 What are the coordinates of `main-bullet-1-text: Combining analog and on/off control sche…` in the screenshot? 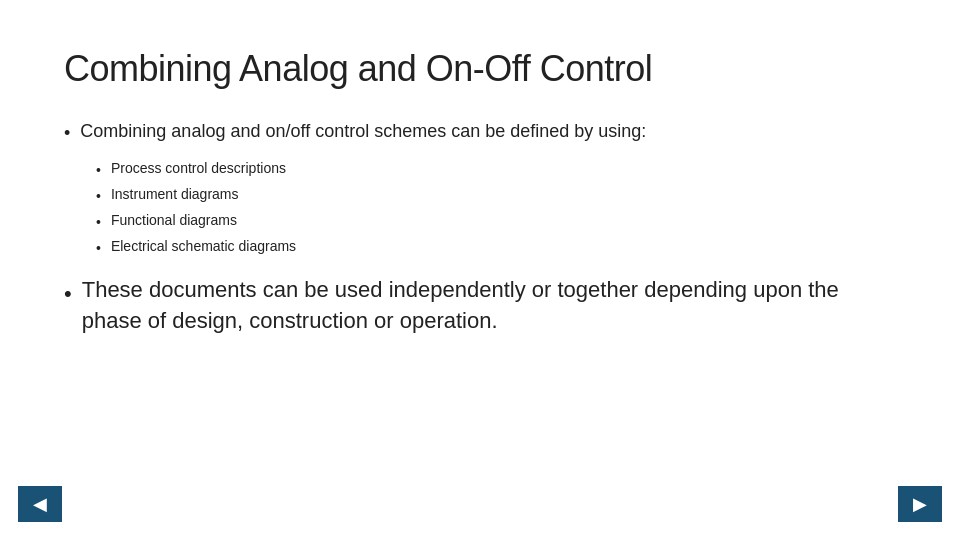 It's located at (363, 132).